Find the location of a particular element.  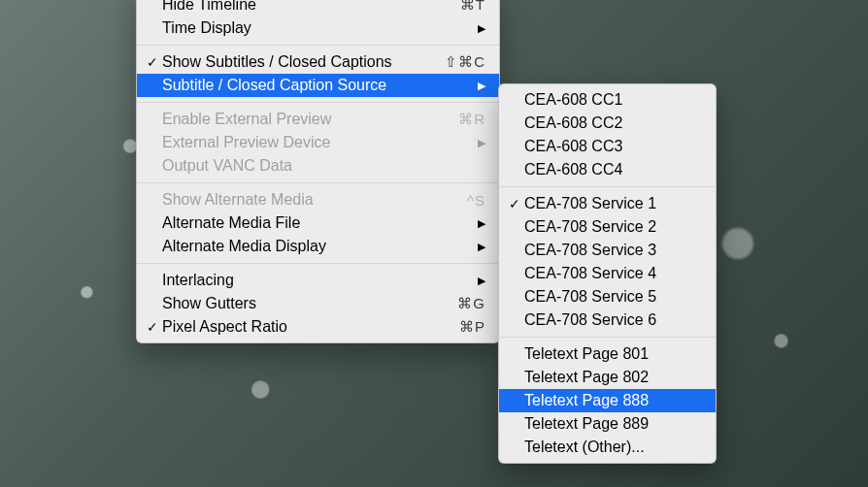

main-menu-item: ✓Show Subtitles / Closed Captions⇧⌘C is located at coordinates (318, 62).